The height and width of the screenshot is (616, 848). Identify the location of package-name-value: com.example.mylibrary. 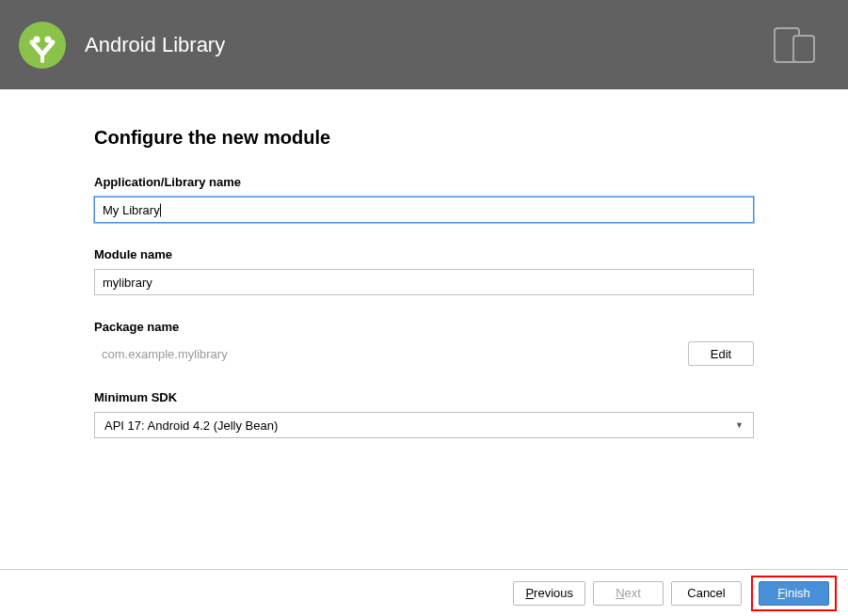
(386, 354).